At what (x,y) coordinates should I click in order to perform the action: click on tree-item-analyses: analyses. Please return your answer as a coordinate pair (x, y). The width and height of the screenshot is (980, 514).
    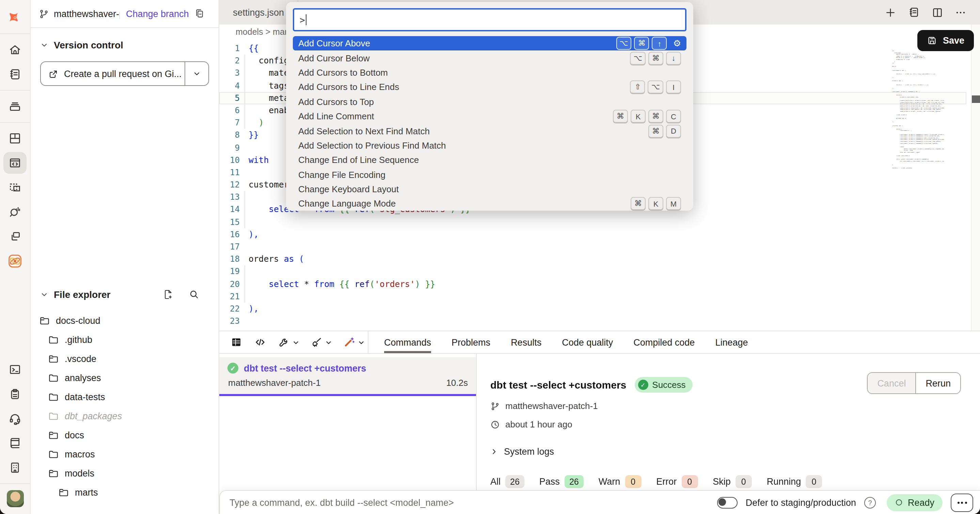
    Looking at the image, I should click on (125, 378).